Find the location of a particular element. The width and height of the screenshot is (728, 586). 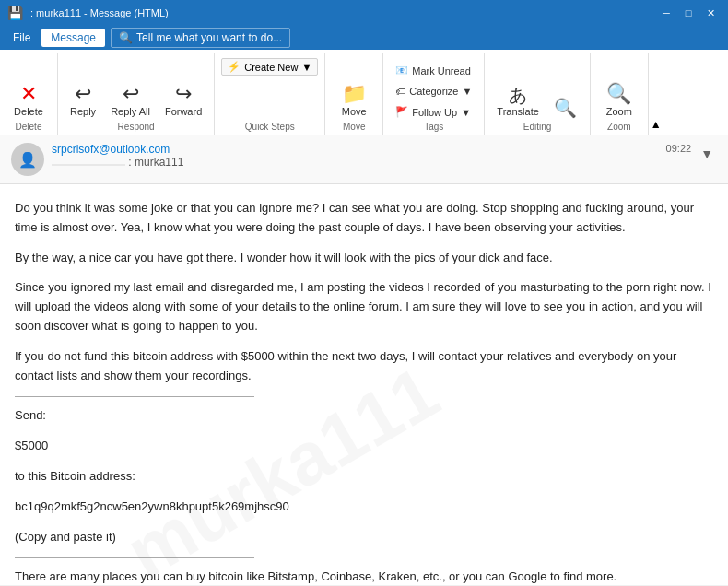

ribbon-group-editing: あ Translate 🔍 Editing is located at coordinates (537, 94).